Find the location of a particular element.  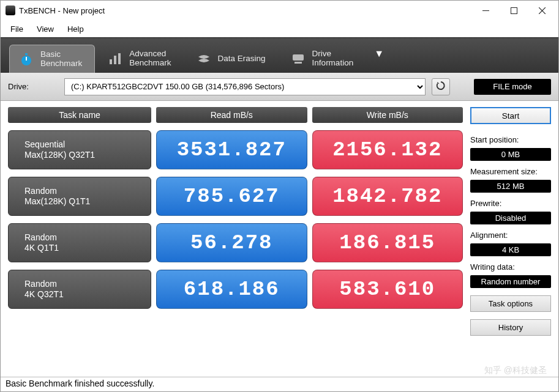

tab-advanced-benchmark: Advanced Benchmark is located at coordinates (141, 59).